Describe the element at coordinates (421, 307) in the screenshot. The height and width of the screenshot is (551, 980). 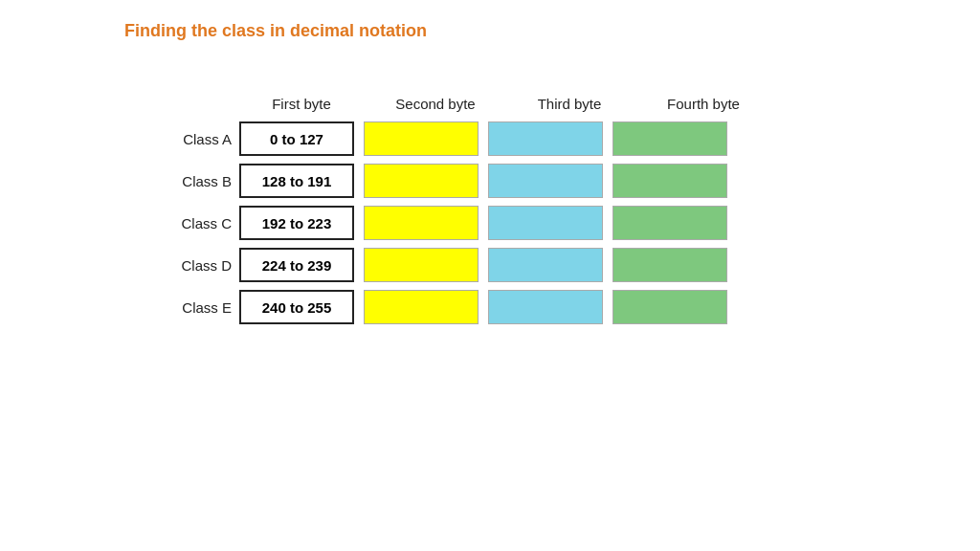
I see `class-e-second-byte` at that location.